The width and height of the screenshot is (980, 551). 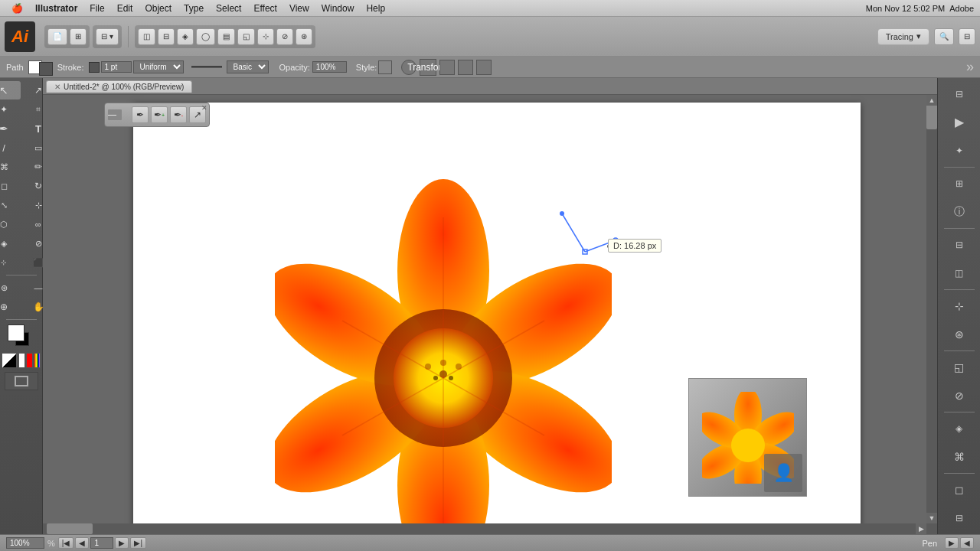 I want to click on rp-align-btn: ⊟, so click(x=959, y=245).